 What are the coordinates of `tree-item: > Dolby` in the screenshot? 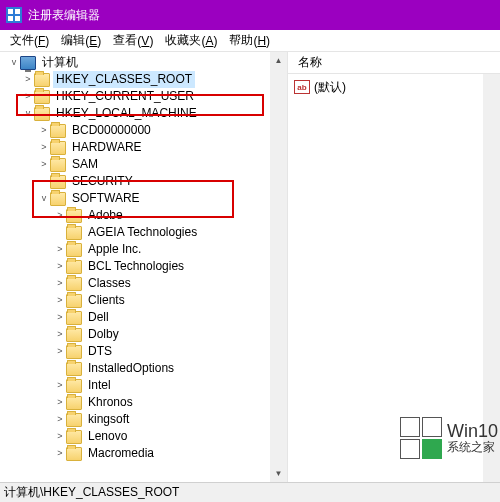 It's located at (144, 334).